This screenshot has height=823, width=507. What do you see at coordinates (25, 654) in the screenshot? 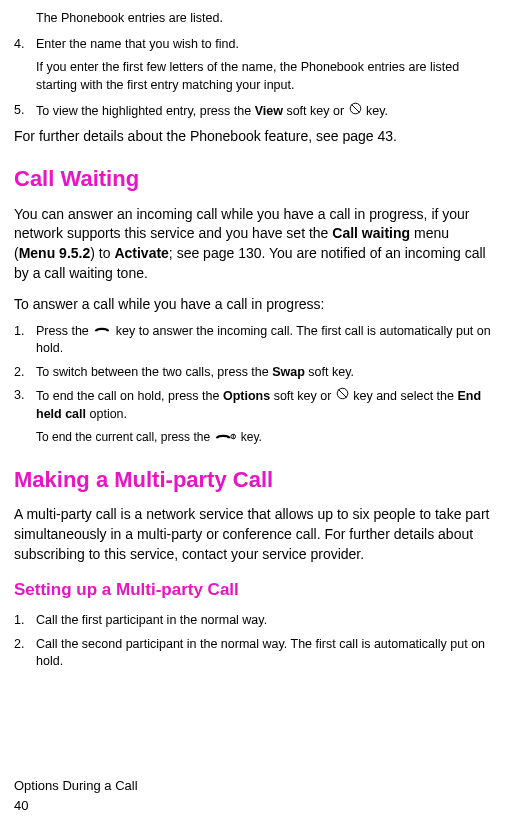
I see `mp-step-2-num: 2.` at bounding box center [25, 654].